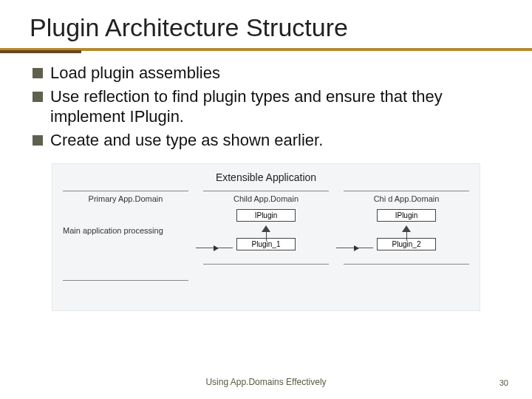 The width and height of the screenshot is (532, 399). I want to click on page-number: 30, so click(504, 383).